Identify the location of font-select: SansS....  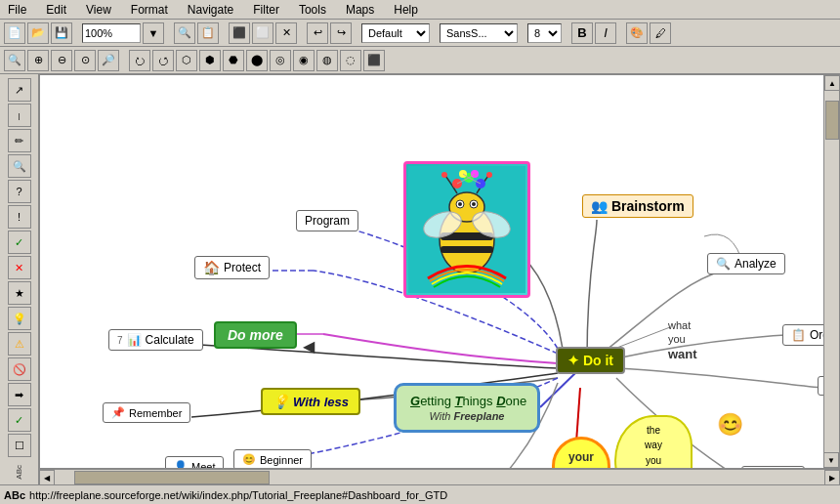
(479, 33).